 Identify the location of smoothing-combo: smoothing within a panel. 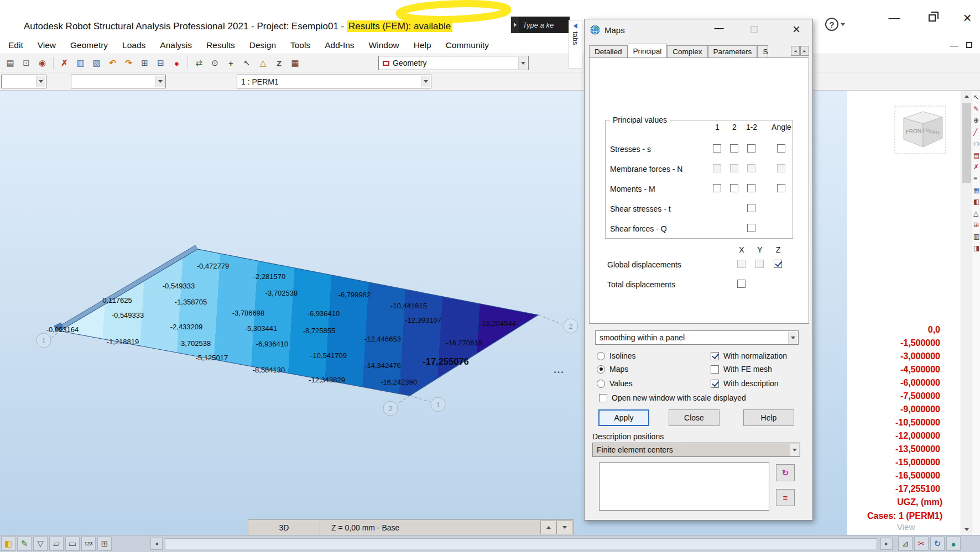
(697, 338).